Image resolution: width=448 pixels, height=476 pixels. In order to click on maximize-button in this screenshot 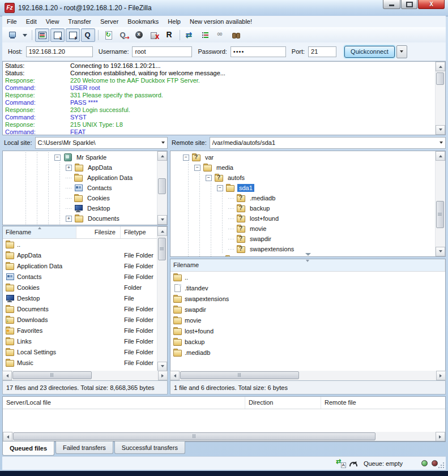, I will do `click(409, 5)`.